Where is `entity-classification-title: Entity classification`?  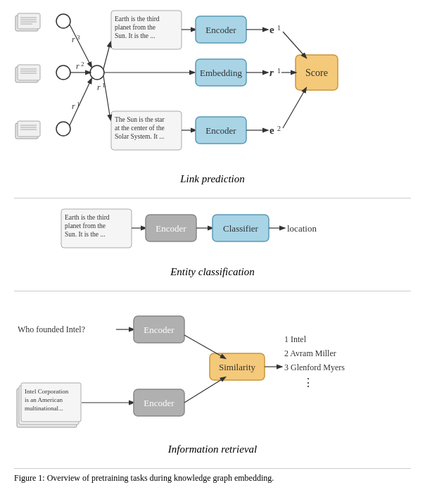
entity-classification-title: Entity classification is located at coordinates (212, 272).